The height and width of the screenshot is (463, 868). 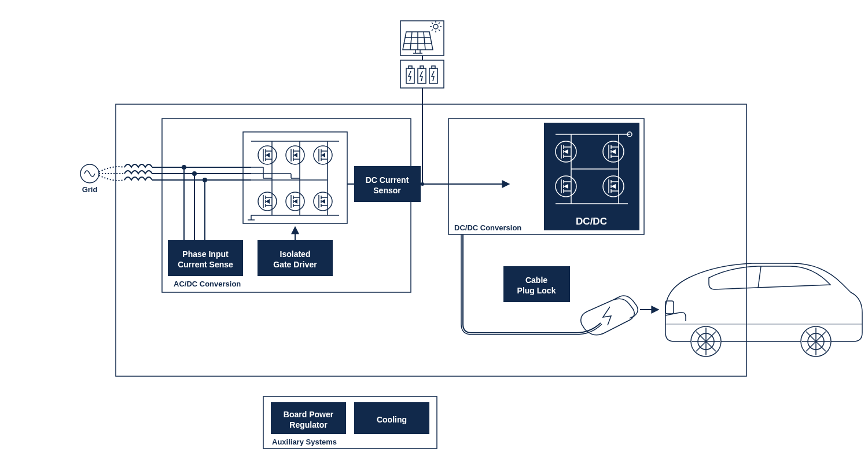 What do you see at coordinates (175, 203) in the screenshot?
I see `three-phase-lines` at bounding box center [175, 203].